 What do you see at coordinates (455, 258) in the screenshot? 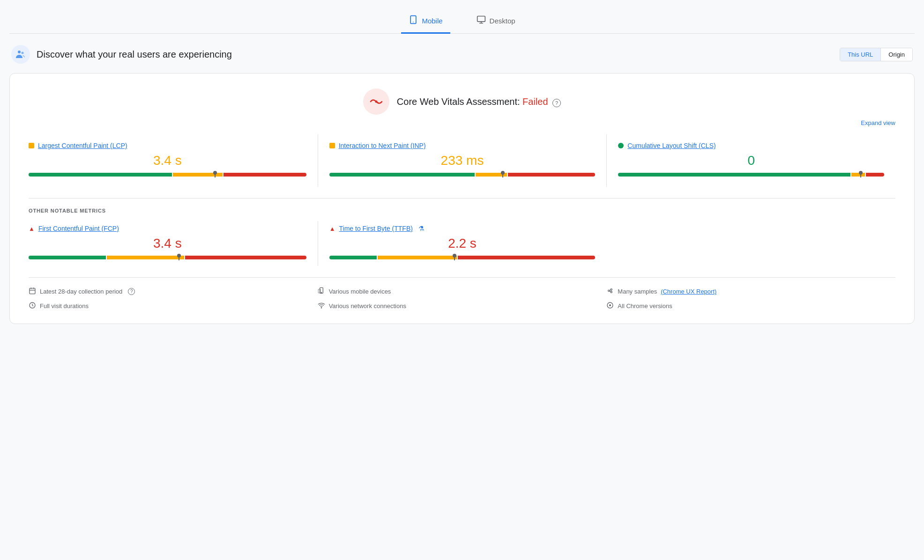
I see `ttfb-marker` at bounding box center [455, 258].